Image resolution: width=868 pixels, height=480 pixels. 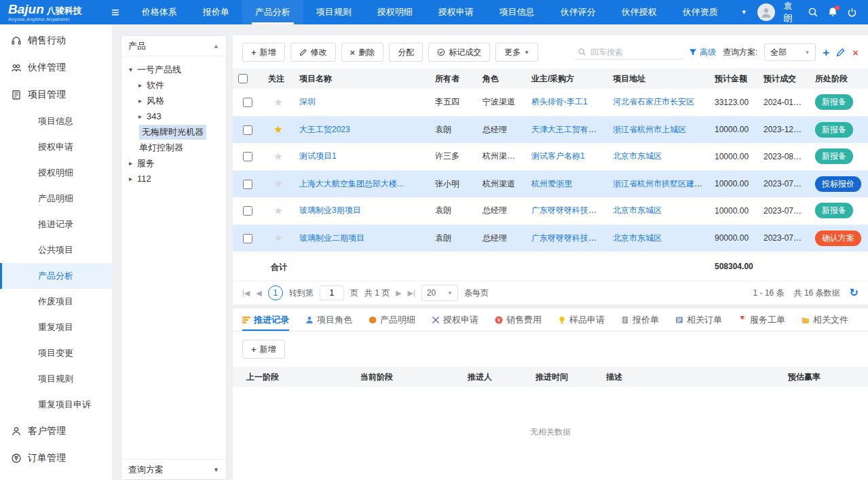 I want to click on first-page-icon: |◀, so click(x=246, y=293).